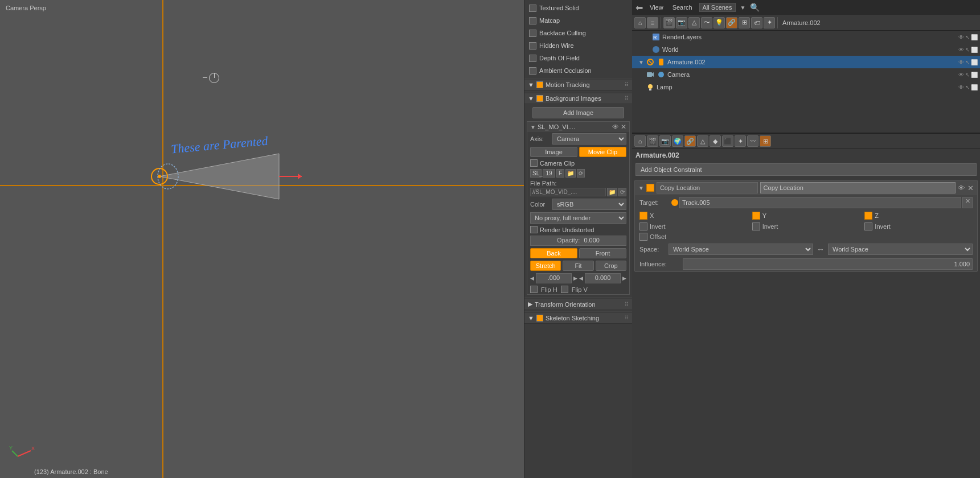 The height and width of the screenshot is (478, 980). I want to click on tree-item-lamp: Lamp 👁 ↖ ⬜, so click(806, 87).